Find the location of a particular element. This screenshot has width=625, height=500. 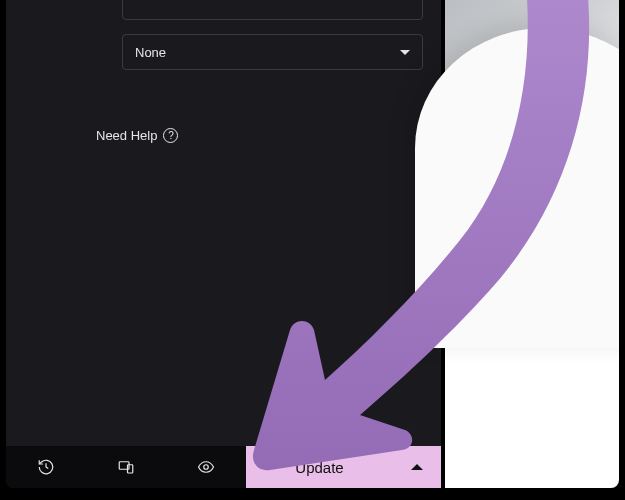

preview-button is located at coordinates (206, 467).